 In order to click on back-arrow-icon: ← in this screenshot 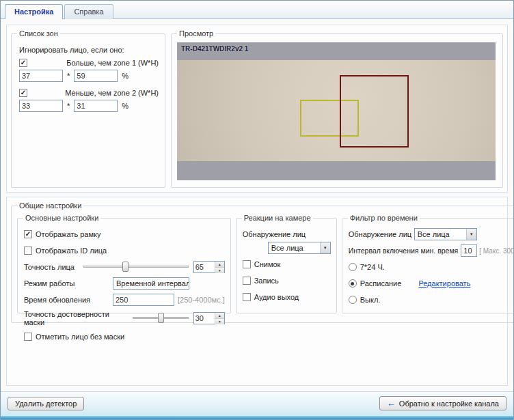, I will do `click(391, 403)`.